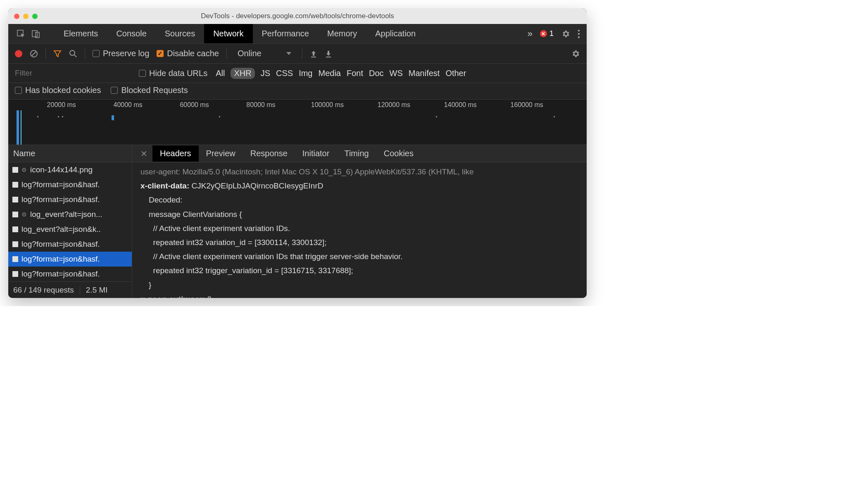 The height and width of the screenshot is (493, 868). Describe the element at coordinates (364, 271) in the screenshot. I see `decoded-line-2: repeated int32 trigger_variation_id = [3…` at that location.